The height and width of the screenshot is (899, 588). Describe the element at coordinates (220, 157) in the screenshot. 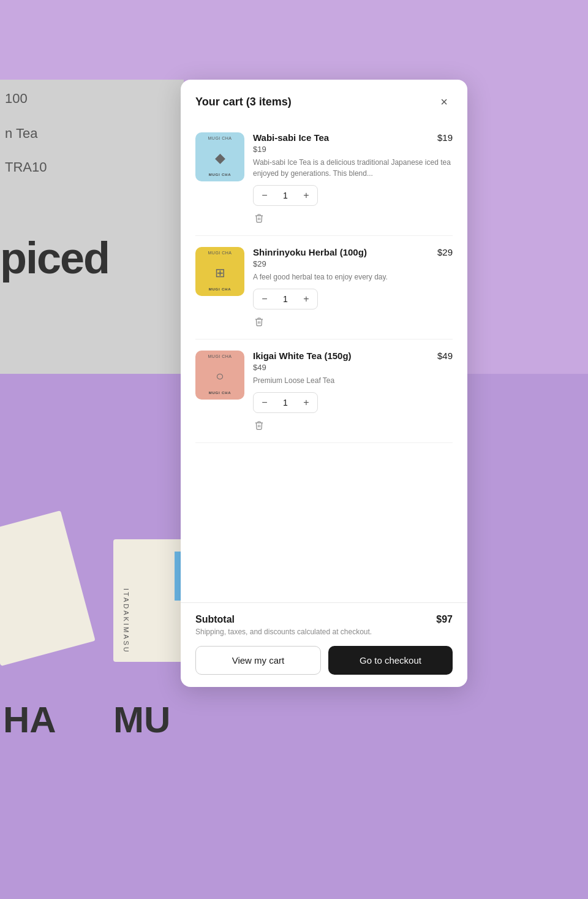

I see `item-image-1: MUGI CHA ◆ MUGI CHA` at that location.